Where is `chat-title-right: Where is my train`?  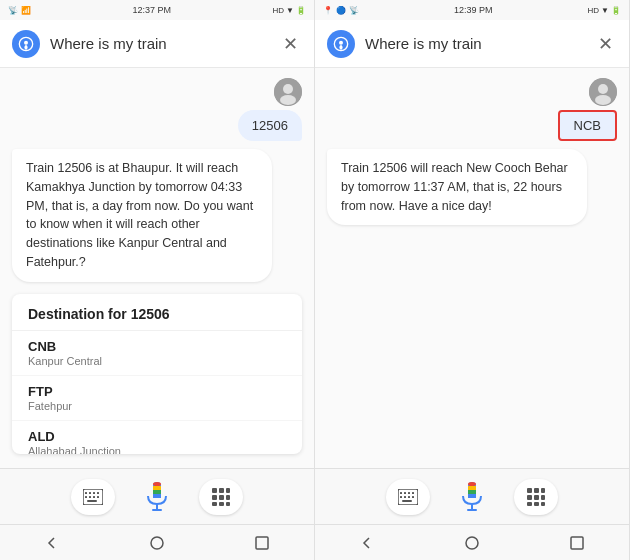 chat-title-right: Where is my train is located at coordinates (474, 44).